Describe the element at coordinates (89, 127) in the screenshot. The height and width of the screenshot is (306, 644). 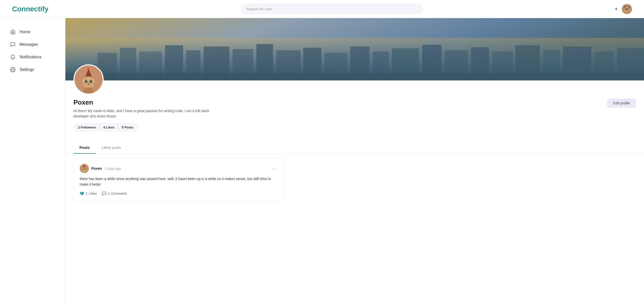
I see `followers-label: Followers` at that location.